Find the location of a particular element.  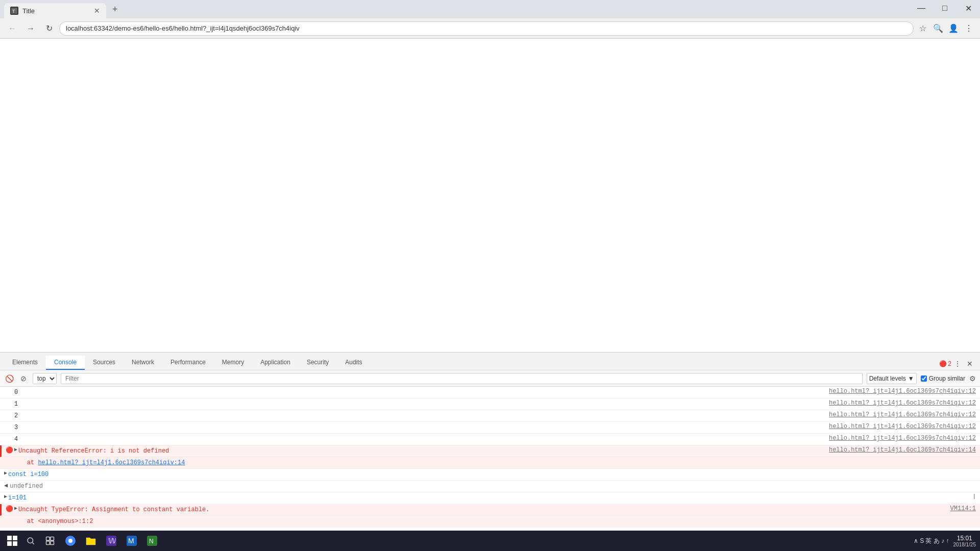

address-bar is located at coordinates (486, 29).